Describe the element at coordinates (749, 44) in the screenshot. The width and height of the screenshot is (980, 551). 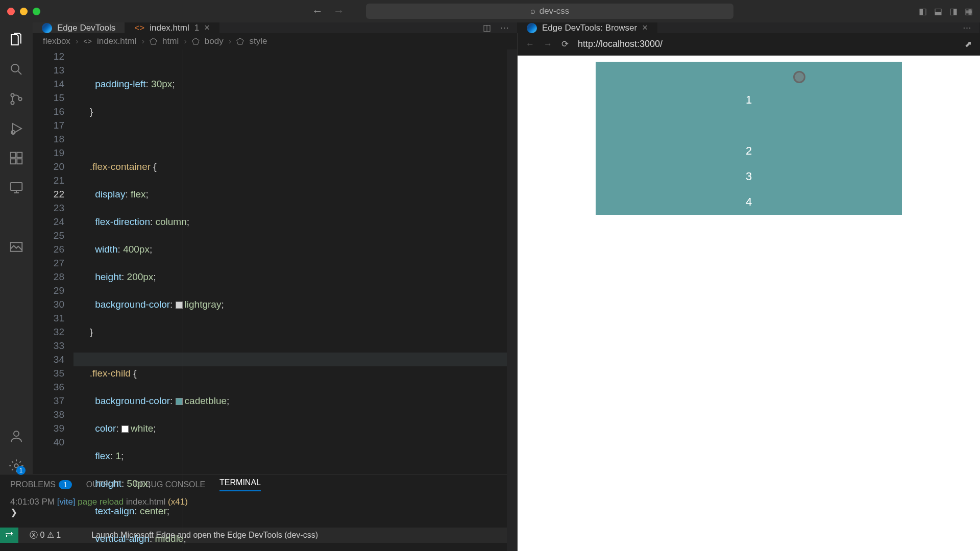
I see `browser-toolbar: ← → ⟳ http://localhost:3000/ ⬈` at that location.